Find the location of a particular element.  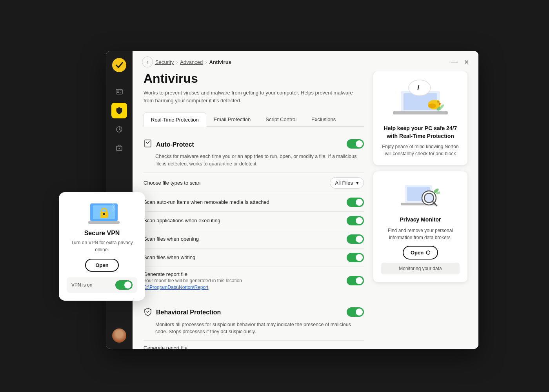

file-types-label: Choose file types to scan is located at coordinates (172, 183).